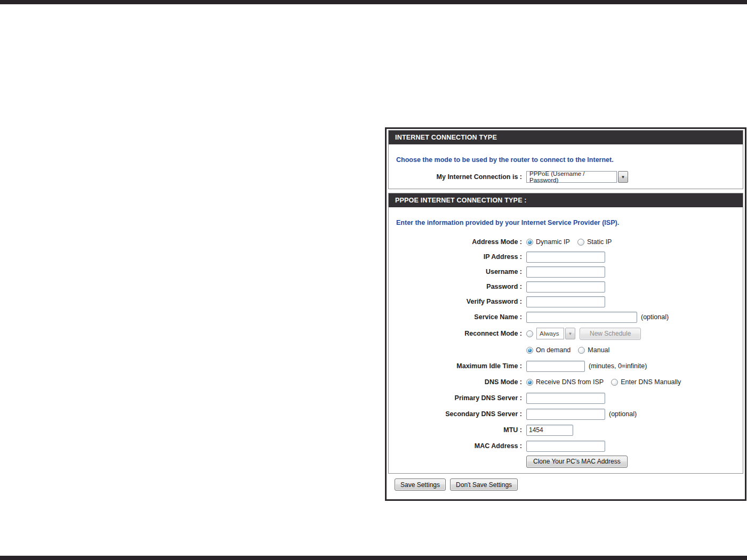  I want to click on new-schedule-button: New Schedule, so click(610, 334).